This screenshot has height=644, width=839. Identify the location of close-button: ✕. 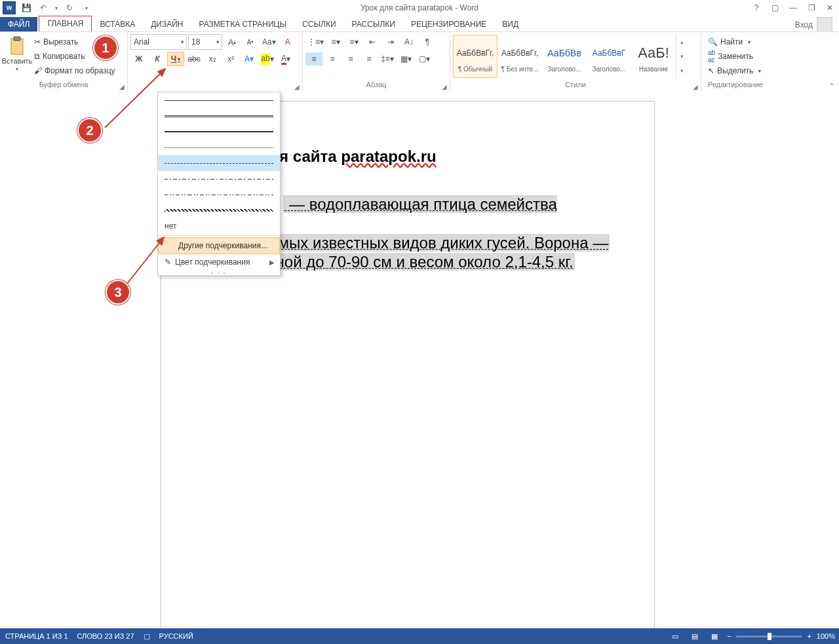
(830, 8).